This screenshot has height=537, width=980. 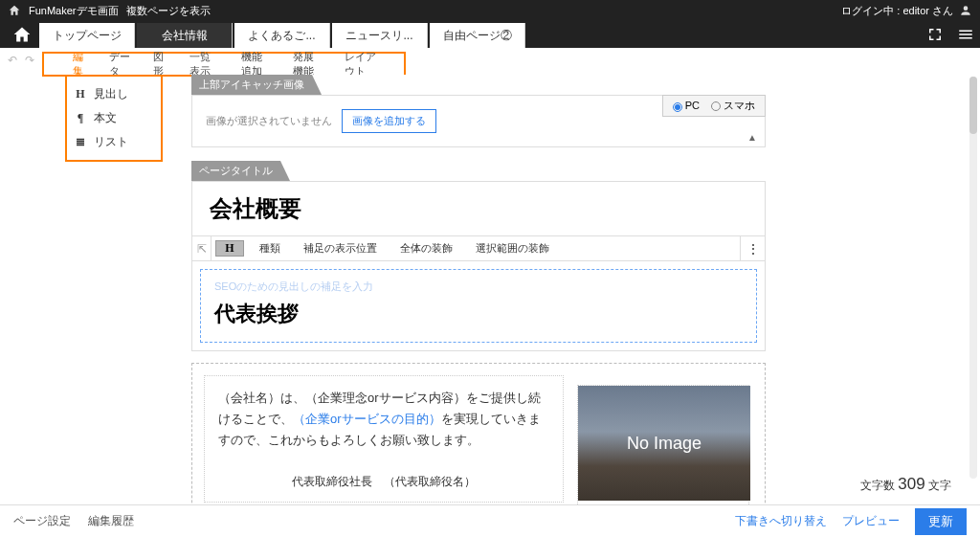 I want to click on heading-type-button: H, so click(x=230, y=249).